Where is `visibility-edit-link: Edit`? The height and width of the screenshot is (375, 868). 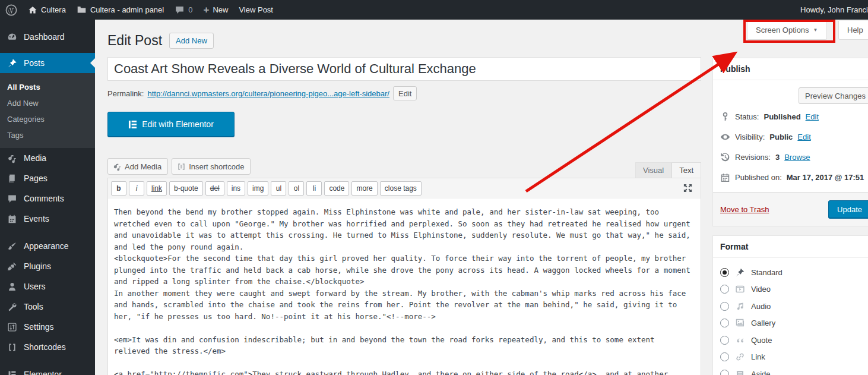 visibility-edit-link: Edit is located at coordinates (804, 137).